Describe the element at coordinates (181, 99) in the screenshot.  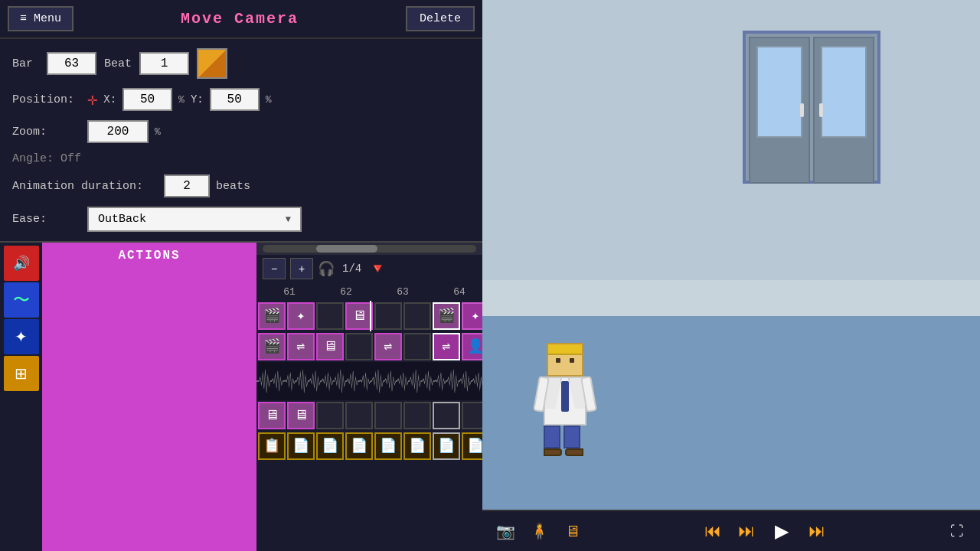
I see `x-percent: %` at that location.